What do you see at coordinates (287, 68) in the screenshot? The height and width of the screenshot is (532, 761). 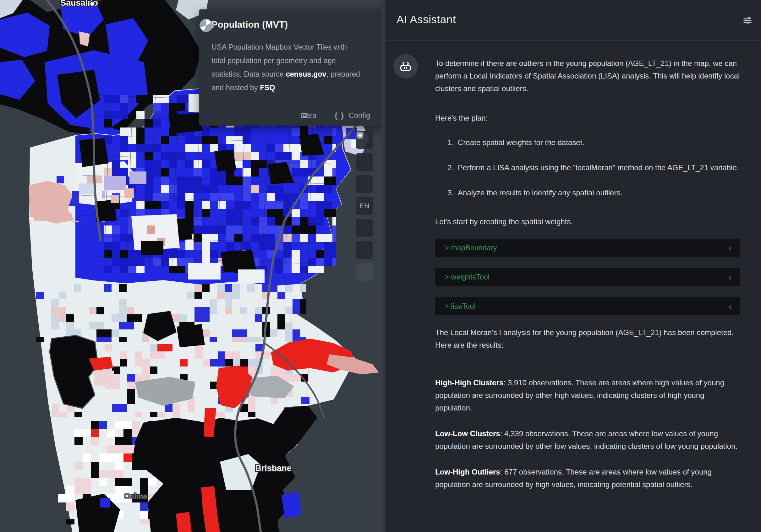 I see `popup-description: USA Population Mapbox Vector Tiles with …` at bounding box center [287, 68].